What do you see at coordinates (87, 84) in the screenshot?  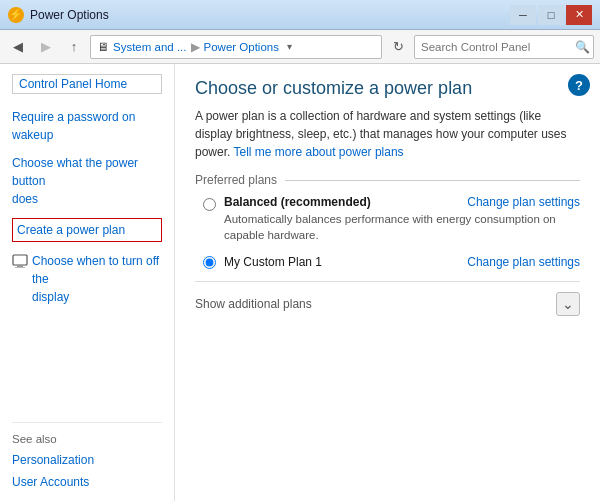 I see `sidebar-item-home: Control Panel Home` at bounding box center [87, 84].